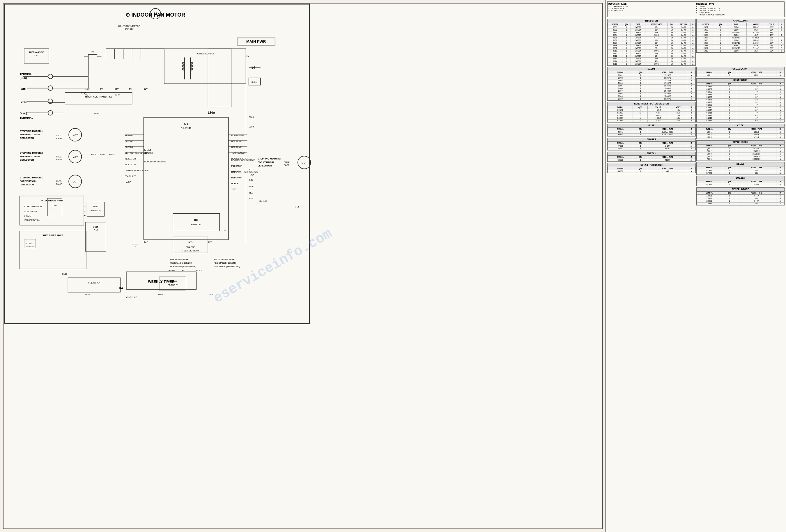  I want to click on fuse-col-symbol: SYMBOL, so click(620, 130).